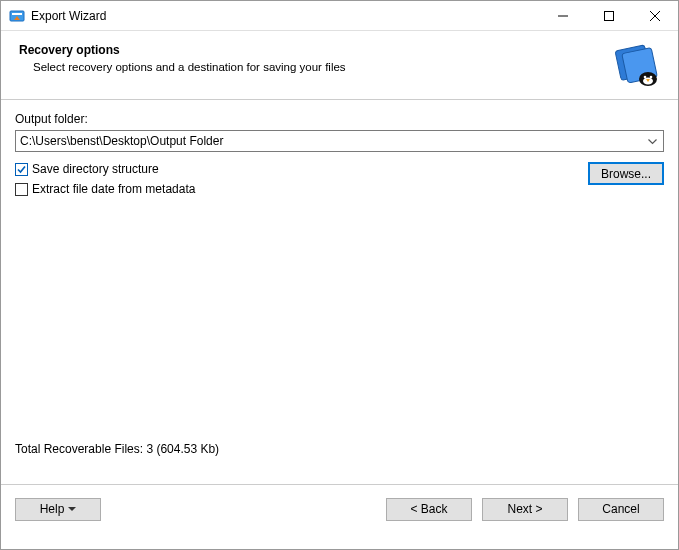 This screenshot has height=550, width=679. I want to click on output-folder-combobox: C:\Users\benst\Desktop\Output Folder, so click(340, 141).